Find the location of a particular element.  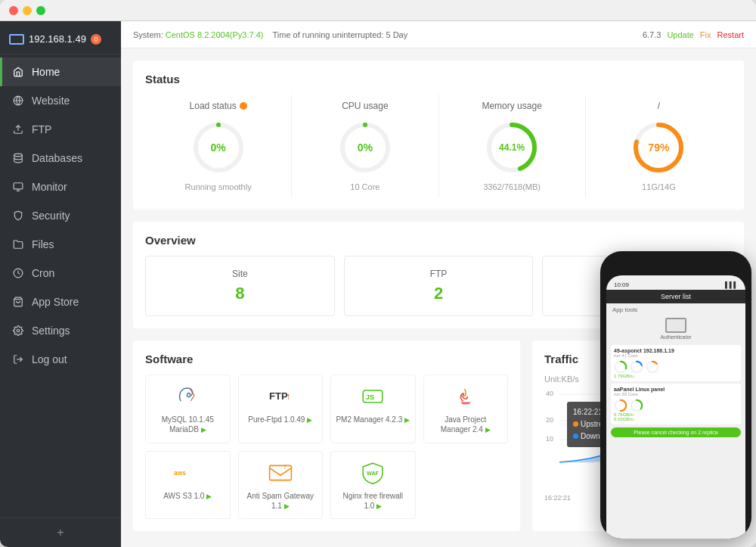

sidebar-item-security: Security is located at coordinates (60, 216).